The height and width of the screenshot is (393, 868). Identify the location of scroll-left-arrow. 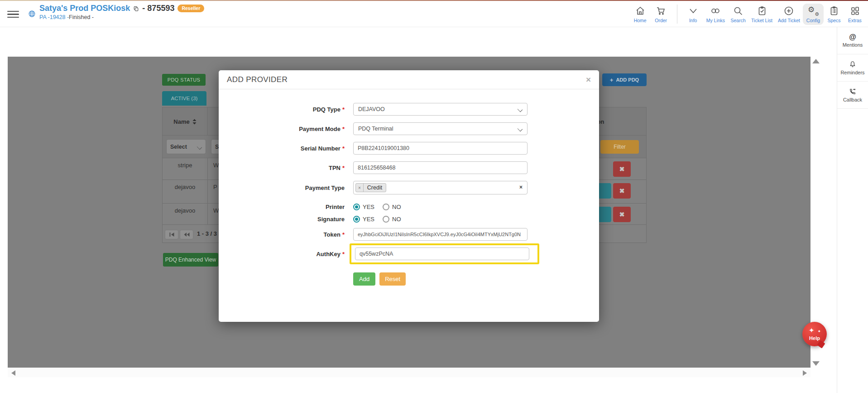
(14, 373).